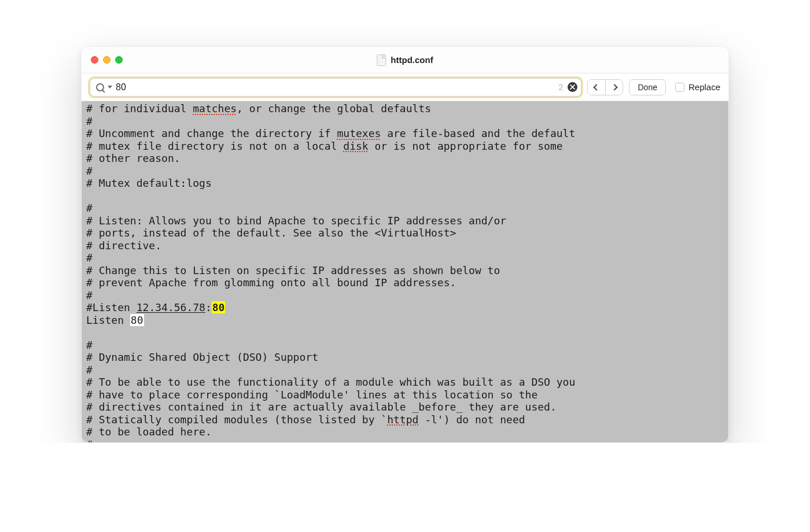 The width and height of the screenshot is (810, 532). What do you see at coordinates (106, 60) in the screenshot?
I see `traffic-lights` at bounding box center [106, 60].